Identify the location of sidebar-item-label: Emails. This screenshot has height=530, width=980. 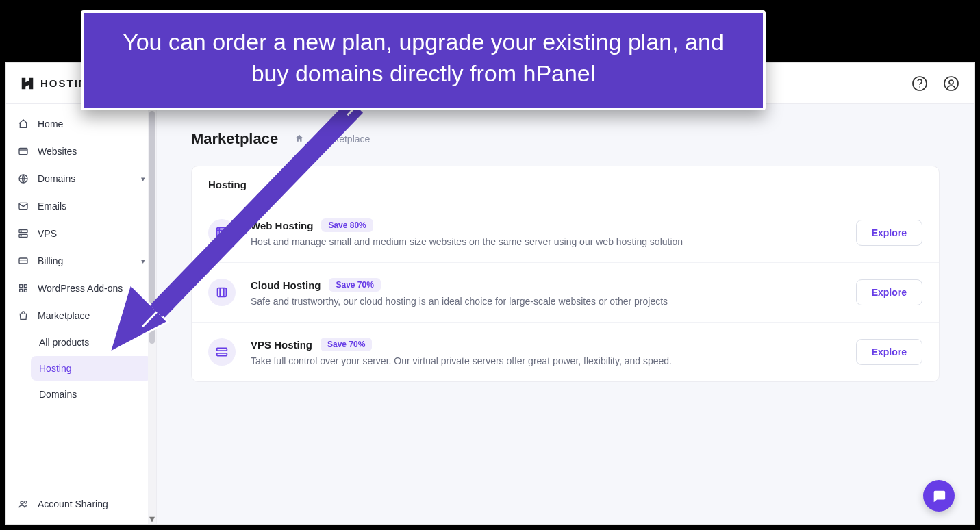
(52, 206).